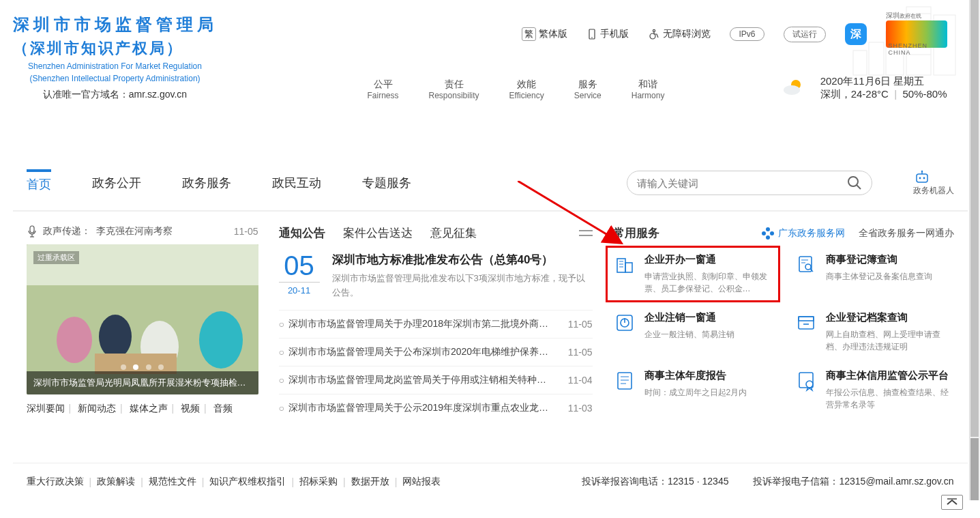  Describe the element at coordinates (143, 409) in the screenshot. I see `news-category-links: 深圳要闻| 新闻动态| 媒体之声| 视频| 音频` at that location.